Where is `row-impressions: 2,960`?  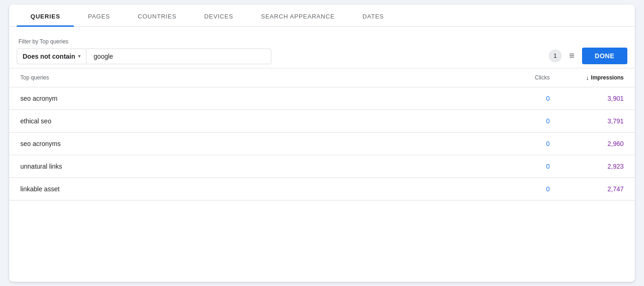 row-impressions: 2,960 is located at coordinates (587, 144).